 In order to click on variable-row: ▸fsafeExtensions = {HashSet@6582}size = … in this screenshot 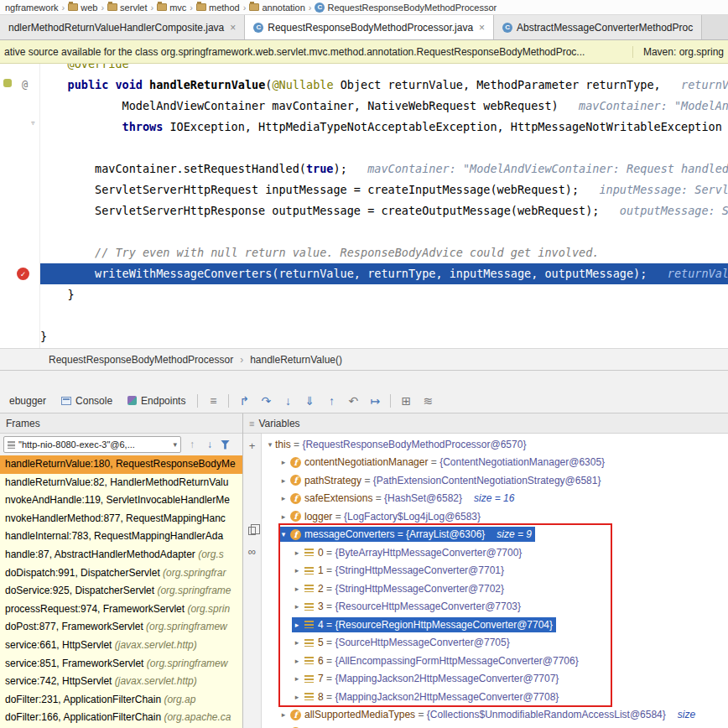, I will do `click(495, 499)`.